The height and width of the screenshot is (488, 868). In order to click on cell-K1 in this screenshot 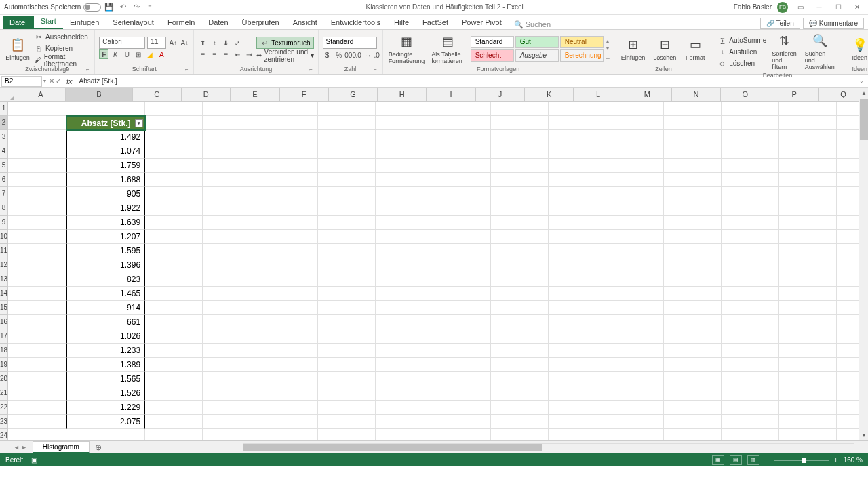, I will do `click(635, 108)`.